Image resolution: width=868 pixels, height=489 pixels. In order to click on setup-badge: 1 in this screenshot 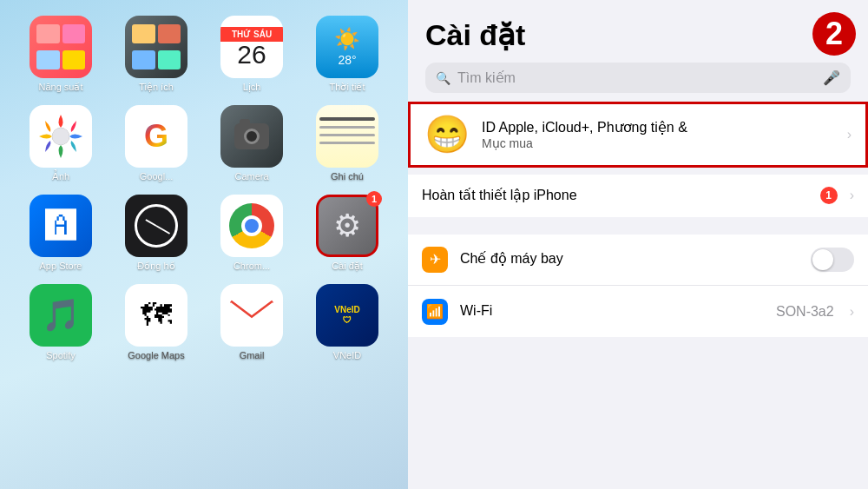, I will do `click(829, 195)`.